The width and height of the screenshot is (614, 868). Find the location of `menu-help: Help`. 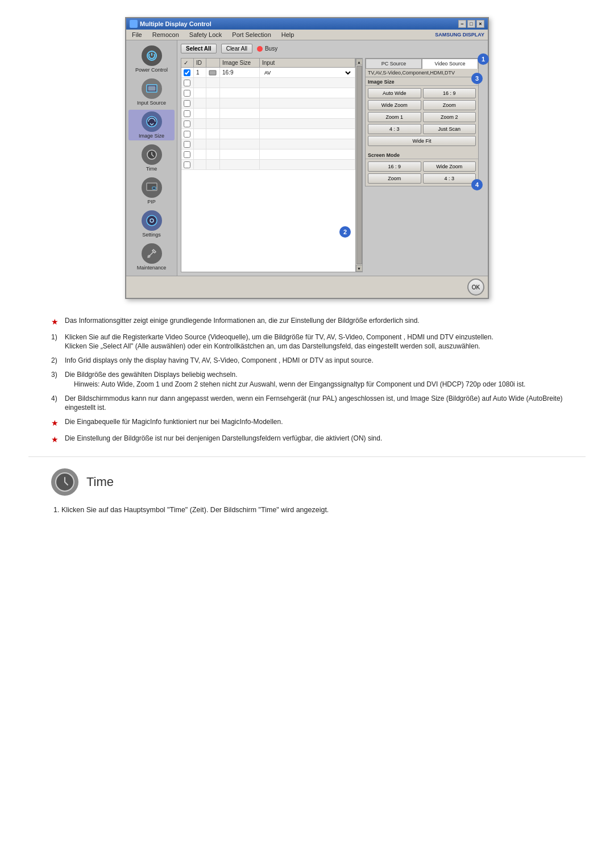

menu-help: Help is located at coordinates (288, 35).